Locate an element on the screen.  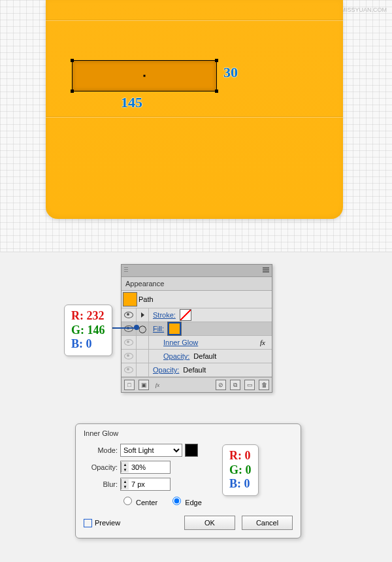
fill-opacity-row: Opacity: Default is located at coordinates (197, 357).